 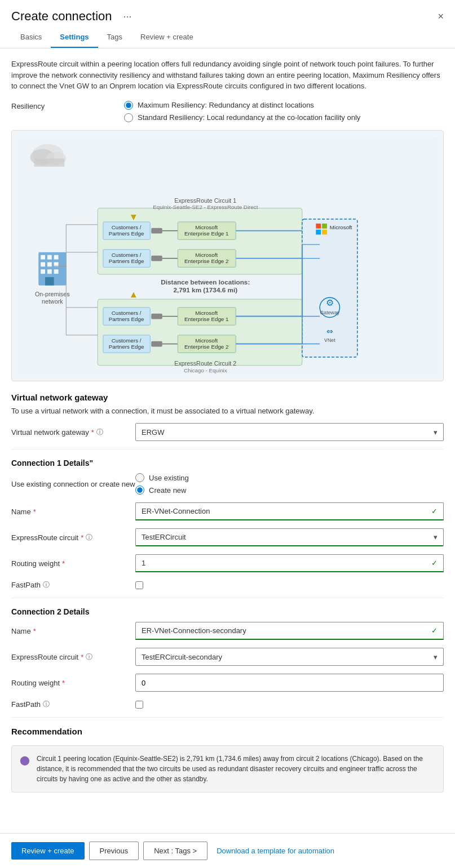 I want to click on svg-text: Enterprise Edge 1, so click(x=206, y=233).